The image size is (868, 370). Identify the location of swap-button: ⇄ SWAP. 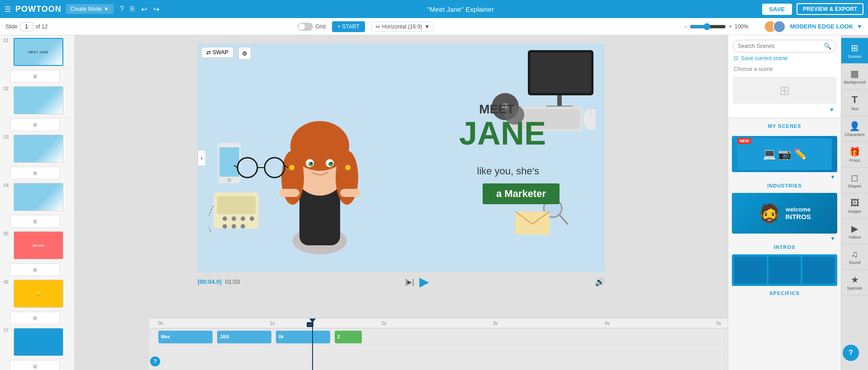
(217, 52).